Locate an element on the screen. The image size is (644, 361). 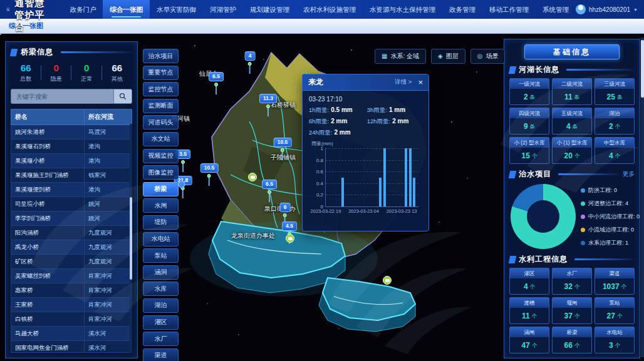
nav-item: 综合一张图 is located at coordinates (127, 9).